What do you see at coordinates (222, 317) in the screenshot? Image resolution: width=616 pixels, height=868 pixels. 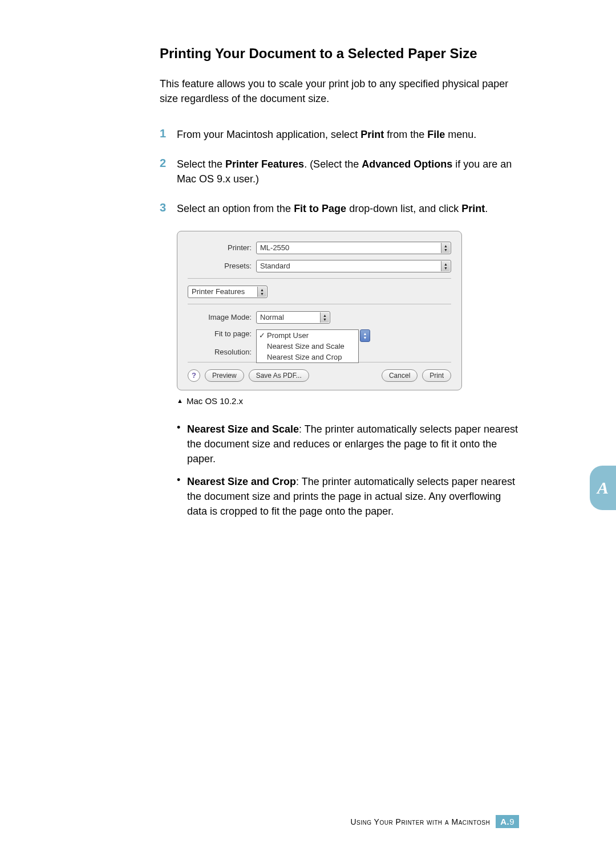 I see `image-mode-label: Image Mode:` at bounding box center [222, 317].